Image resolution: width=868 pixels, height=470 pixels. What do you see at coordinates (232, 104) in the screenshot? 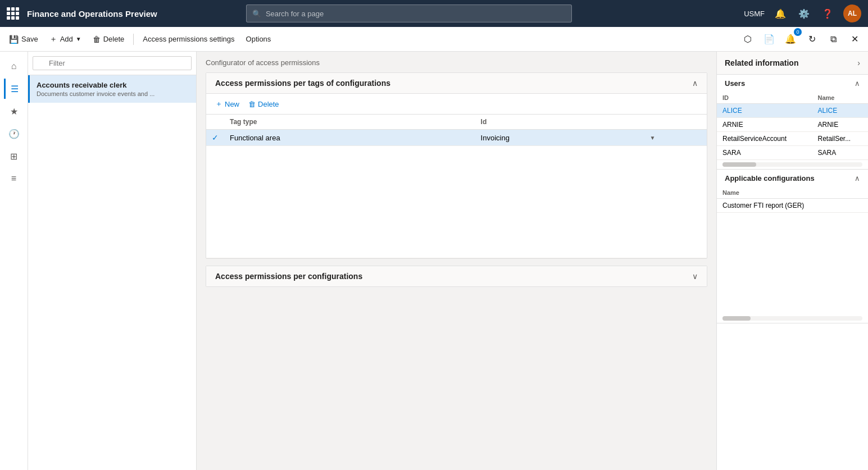
I see `new-label: New` at bounding box center [232, 104].